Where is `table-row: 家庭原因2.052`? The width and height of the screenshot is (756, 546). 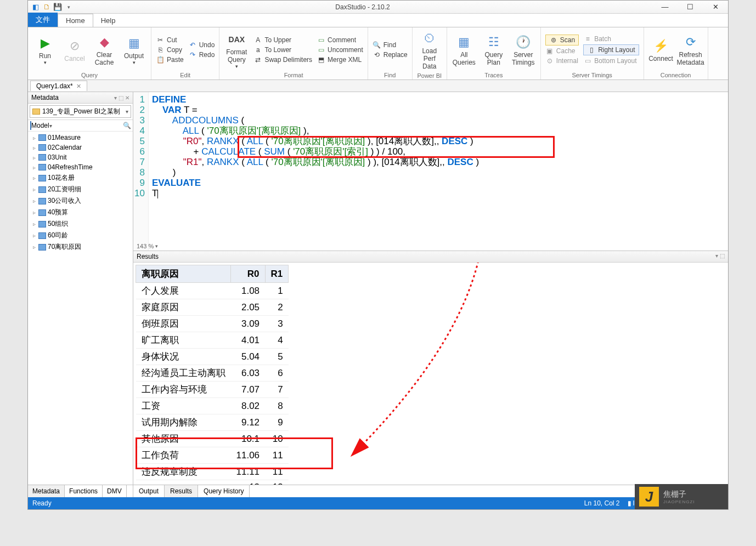
table-row: 家庭原因2.052 is located at coordinates (212, 308).